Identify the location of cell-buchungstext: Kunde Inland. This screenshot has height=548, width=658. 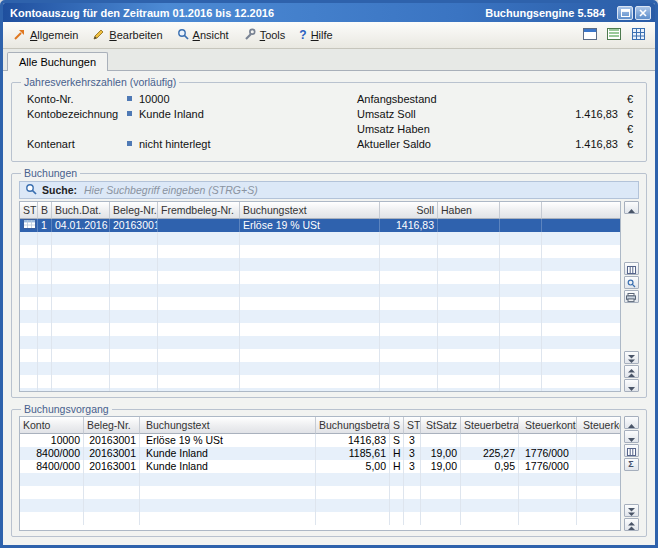
(228, 454).